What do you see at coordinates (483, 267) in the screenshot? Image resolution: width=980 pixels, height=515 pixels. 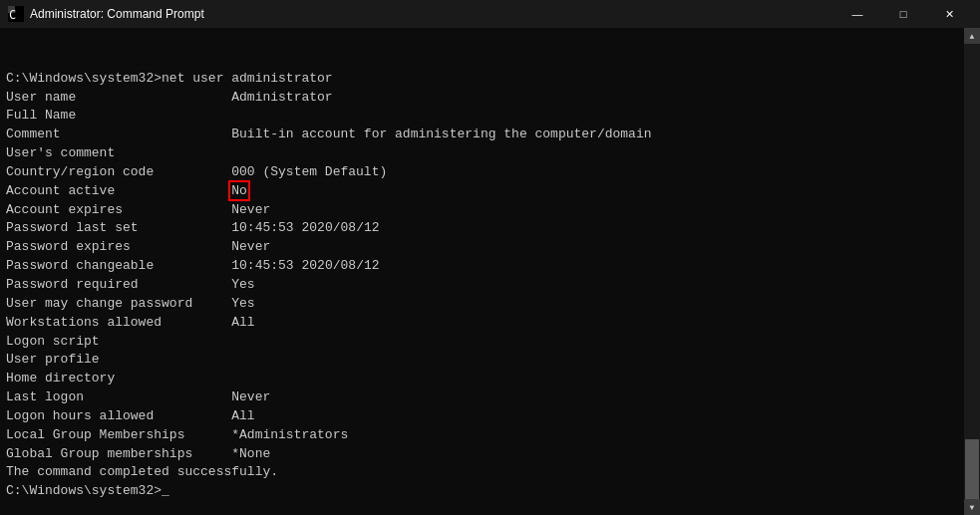 I see `console-line-11: Password changeable ‏12/‏08/‏2020 10:45:…` at bounding box center [483, 267].